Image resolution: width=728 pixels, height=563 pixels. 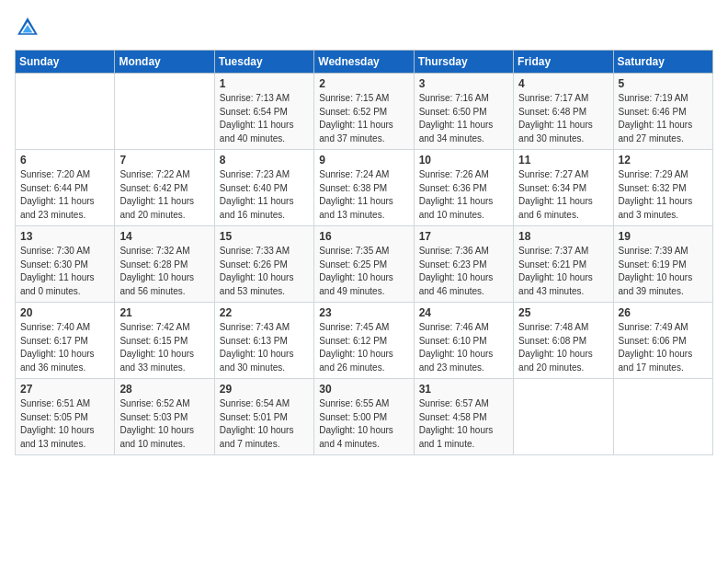 I want to click on calendar-cell: 20Sunrise: 7:40 AM Sunset: 6:17 PM Dayli…, so click(x=65, y=340).